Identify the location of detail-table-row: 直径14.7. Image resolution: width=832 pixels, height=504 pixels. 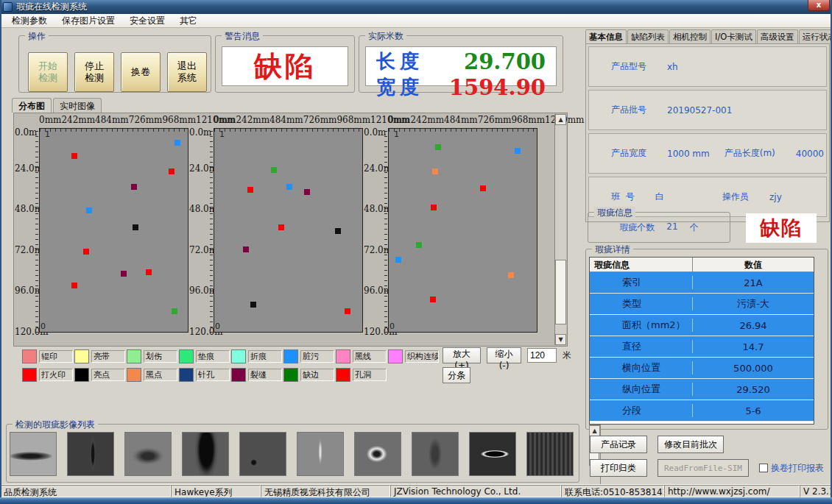
(702, 347).